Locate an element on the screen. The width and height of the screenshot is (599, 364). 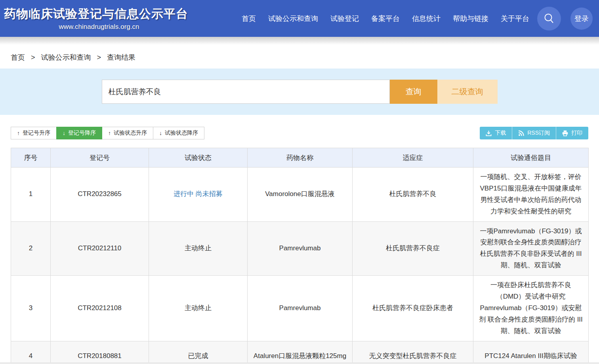
cell-title: PTC124 Atarulen III期临床试验 is located at coordinates (531, 353).